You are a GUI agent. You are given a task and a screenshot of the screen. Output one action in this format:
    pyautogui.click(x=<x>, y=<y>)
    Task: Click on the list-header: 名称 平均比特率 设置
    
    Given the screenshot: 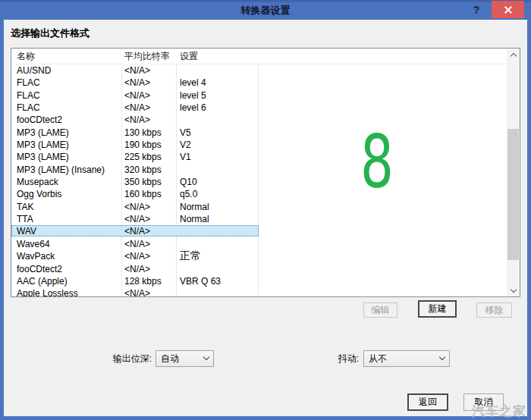 What is the action you would take?
    pyautogui.click(x=259, y=56)
    